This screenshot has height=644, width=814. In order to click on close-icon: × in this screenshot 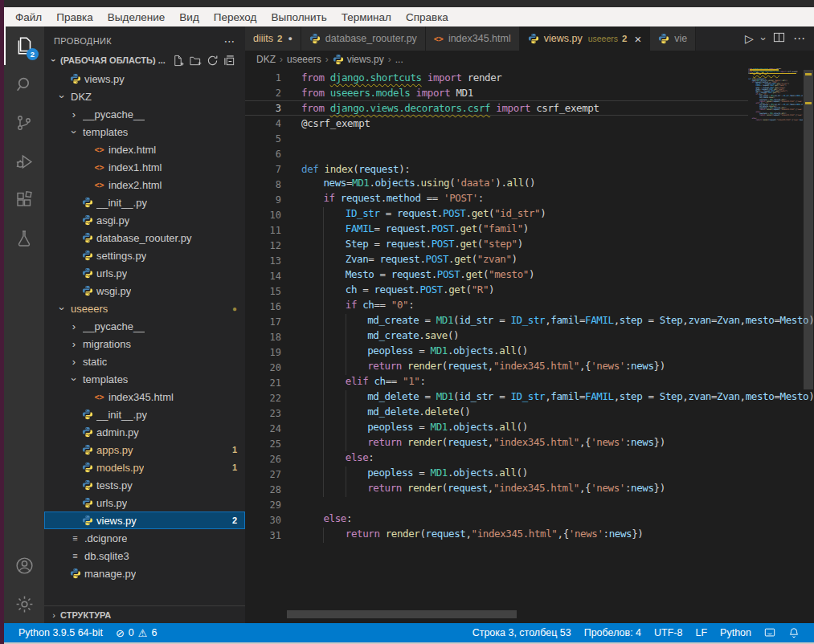, I will do `click(638, 39)`.